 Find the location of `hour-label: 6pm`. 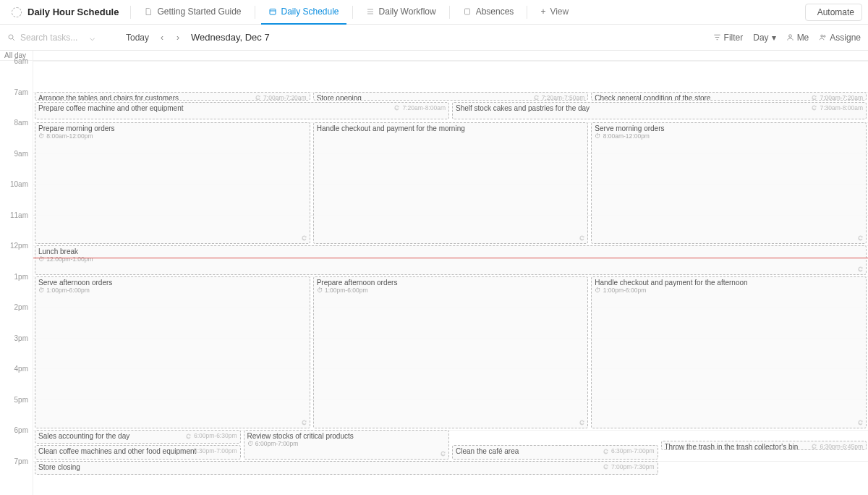

hour-label: 6pm is located at coordinates (22, 430).